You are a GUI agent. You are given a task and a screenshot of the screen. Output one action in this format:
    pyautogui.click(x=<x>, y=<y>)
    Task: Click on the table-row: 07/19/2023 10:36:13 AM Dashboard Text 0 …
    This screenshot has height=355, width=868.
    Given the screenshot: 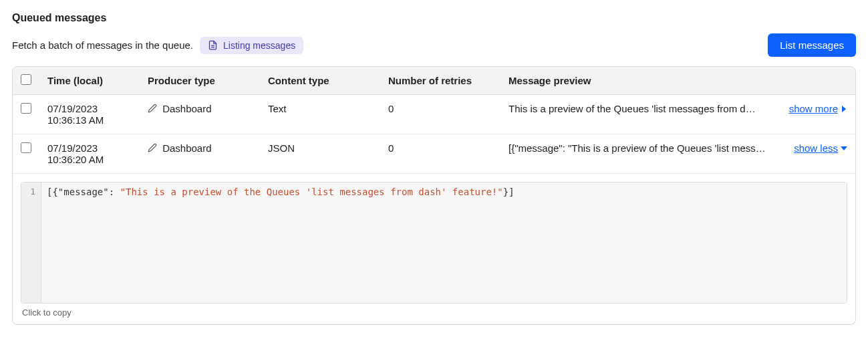 What is the action you would take?
    pyautogui.click(x=434, y=115)
    